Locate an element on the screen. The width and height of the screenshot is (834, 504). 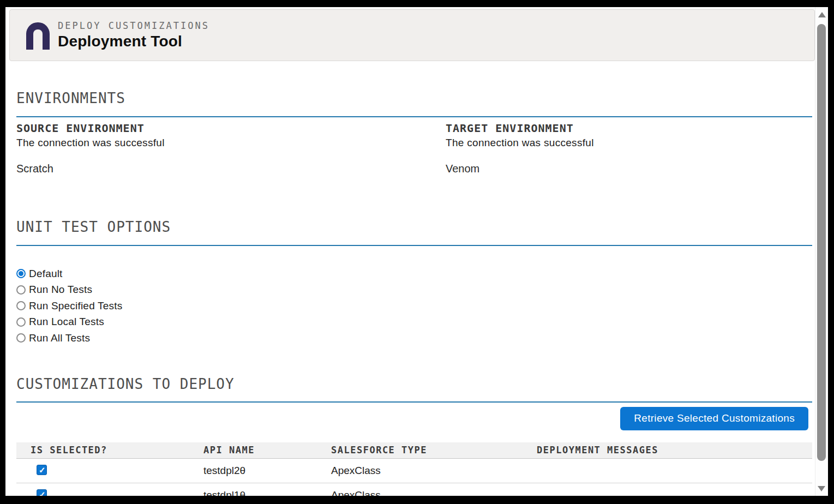
environments-section-title: ENVIRONMENTS is located at coordinates (415, 98).